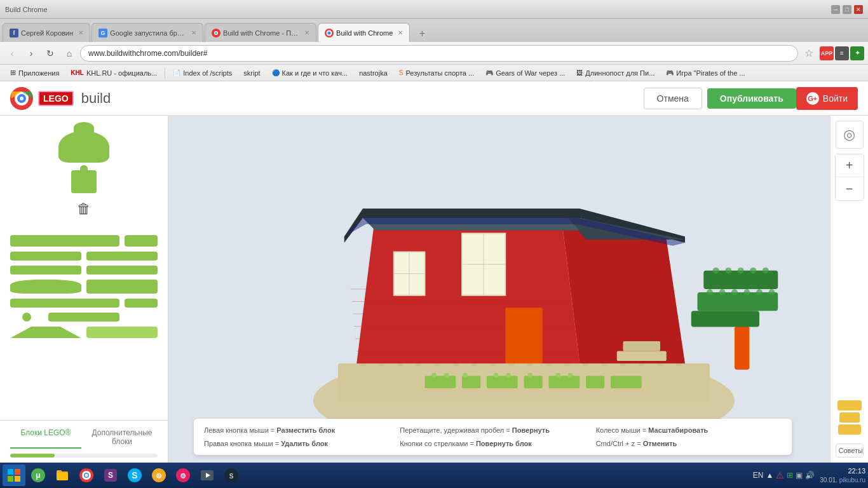 The width and height of the screenshot is (868, 488). What do you see at coordinates (50, 53) in the screenshot?
I see `refresh-button: ↻` at bounding box center [50, 53].